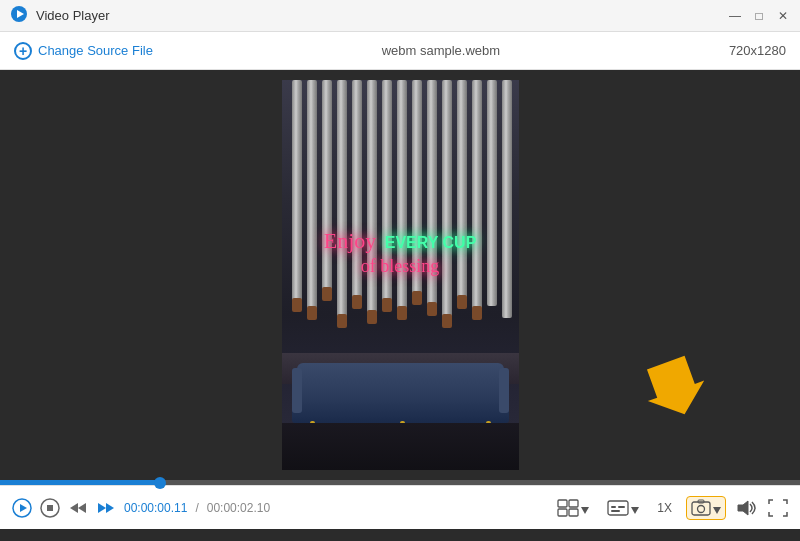 This screenshot has height=541, width=800. Describe the element at coordinates (160, 483) in the screenshot. I see `progress-handle` at that location.